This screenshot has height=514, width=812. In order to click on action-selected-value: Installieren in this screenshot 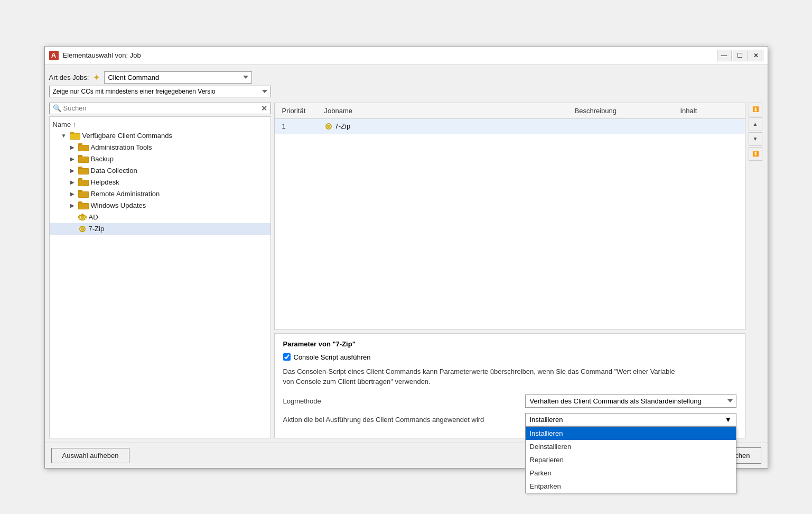, I will do `click(546, 420)`.